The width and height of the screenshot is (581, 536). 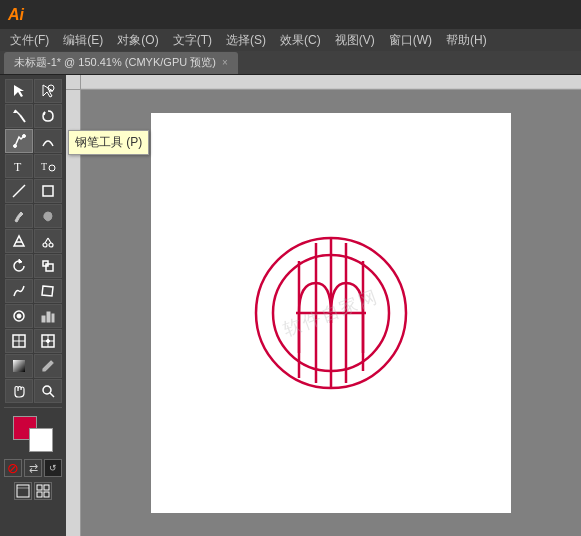 I want to click on scissors-button, so click(x=48, y=241).